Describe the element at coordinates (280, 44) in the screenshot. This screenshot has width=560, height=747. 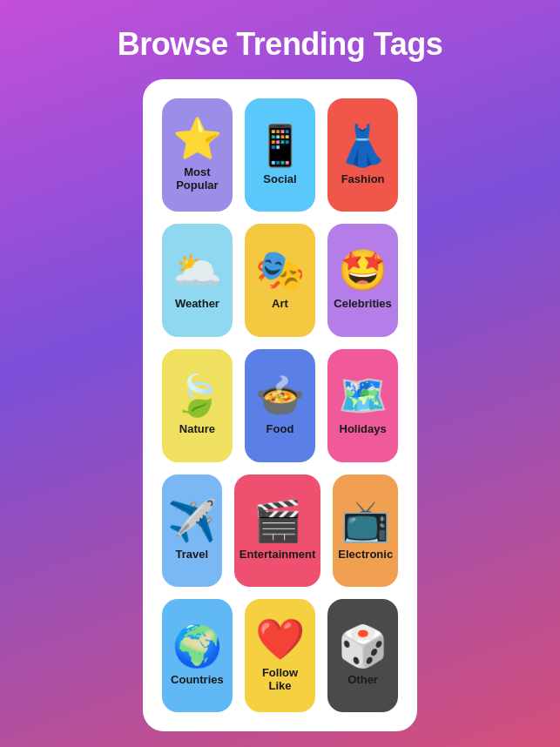
I see `page-title: Browse Trending Tags` at that location.